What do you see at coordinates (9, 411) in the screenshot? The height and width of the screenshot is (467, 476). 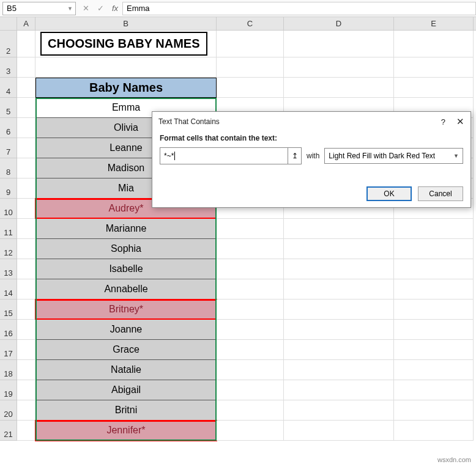 I see `row-header: 20` at bounding box center [9, 411].